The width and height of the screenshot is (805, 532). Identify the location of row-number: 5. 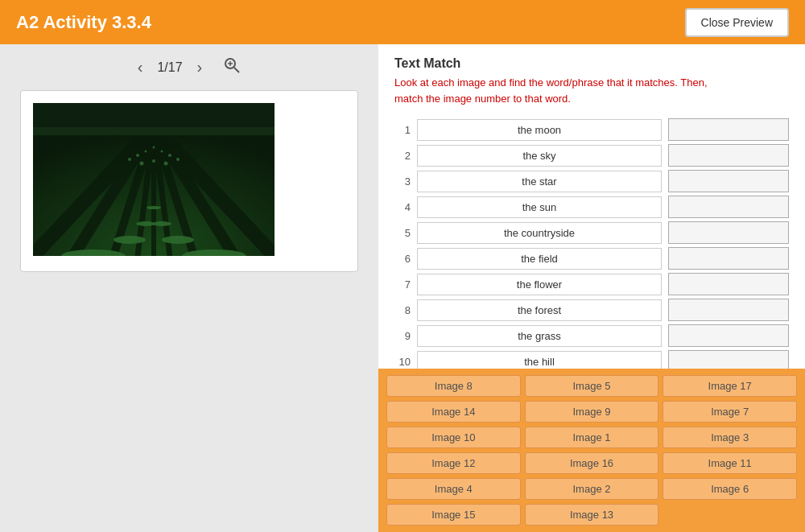
(406, 233).